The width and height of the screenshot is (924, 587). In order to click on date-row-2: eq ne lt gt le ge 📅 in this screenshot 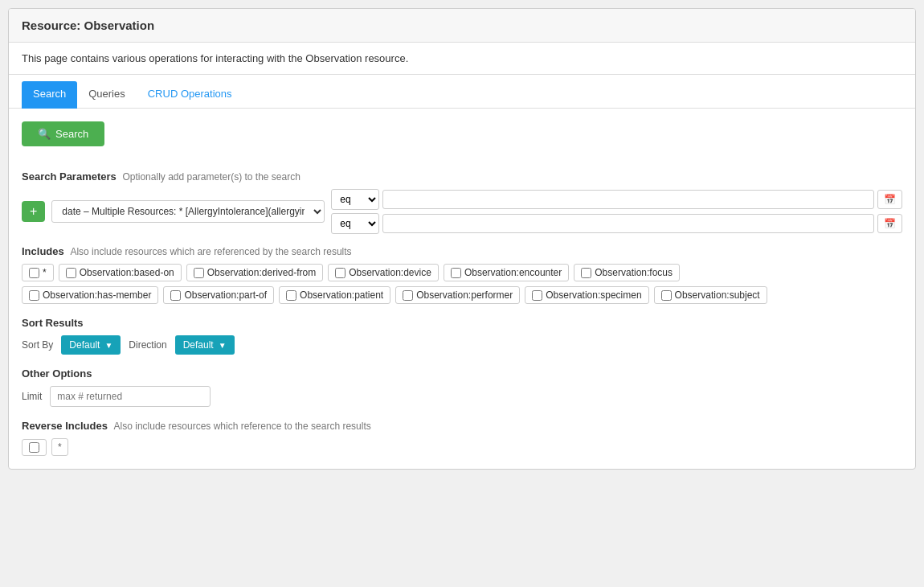, I will do `click(617, 224)`.